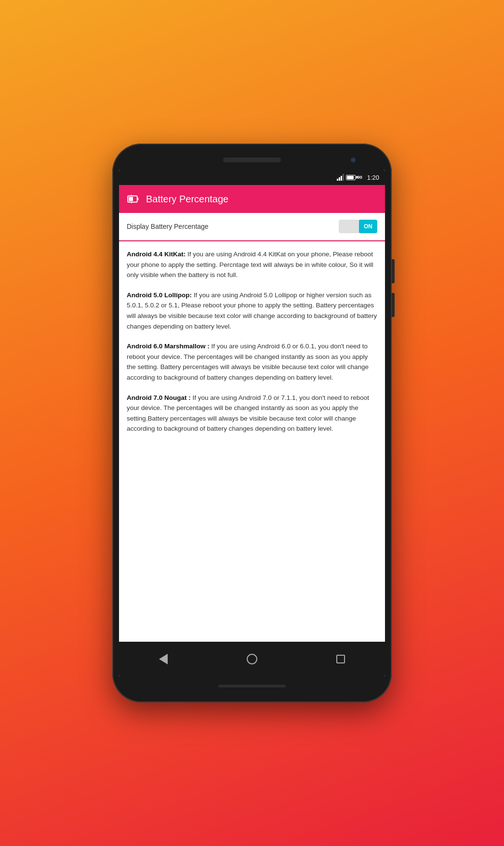 The width and height of the screenshot is (504, 846). What do you see at coordinates (252, 226) in the screenshot?
I see `display-battery-toggle-row: Display Battery Percentage ON` at bounding box center [252, 226].